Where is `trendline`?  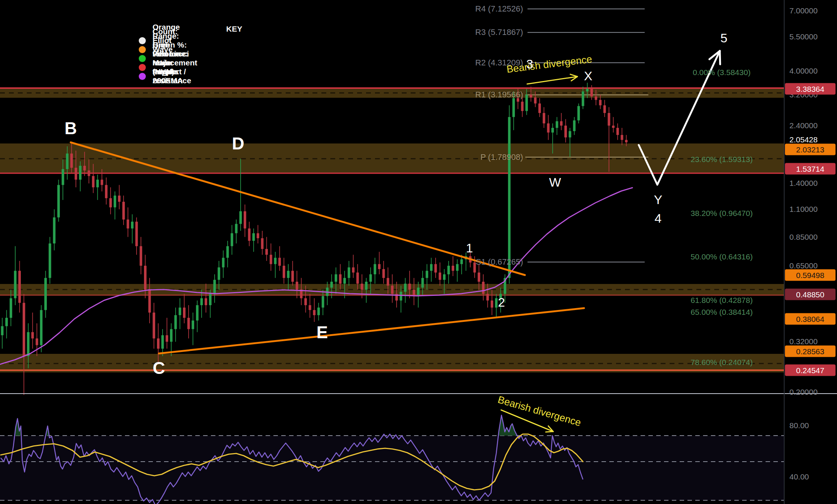
trendline is located at coordinates (371, 331).